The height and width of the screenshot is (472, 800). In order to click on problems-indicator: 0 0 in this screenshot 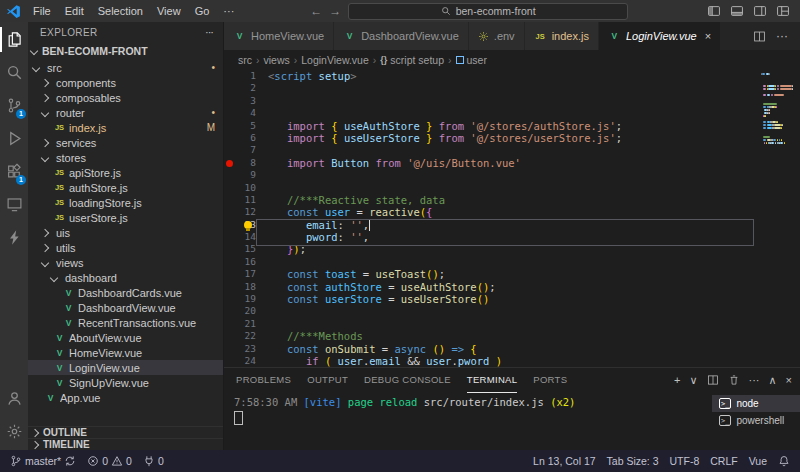, I will do `click(110, 461)`.